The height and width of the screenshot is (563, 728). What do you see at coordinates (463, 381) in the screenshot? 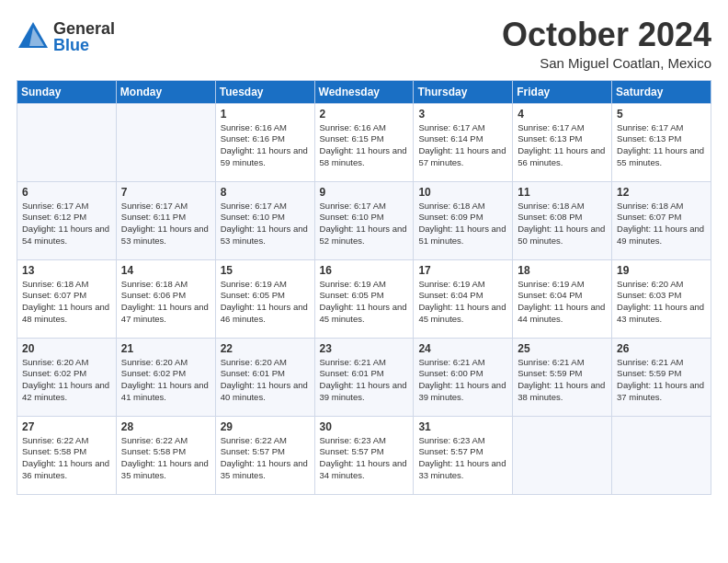
I see `day-info: Sunrise: 6:21 AM Sunset: 6:00 PM Dayligh…` at bounding box center [463, 381].